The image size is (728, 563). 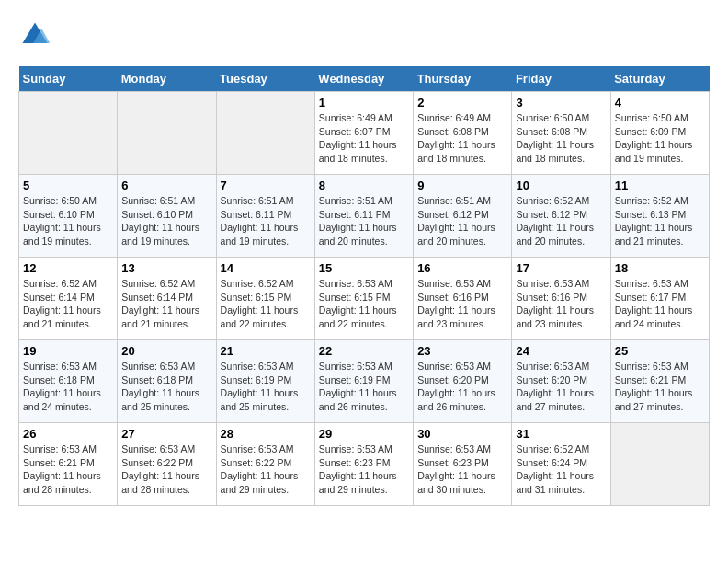 I want to click on day-number: 3, so click(x=561, y=103).